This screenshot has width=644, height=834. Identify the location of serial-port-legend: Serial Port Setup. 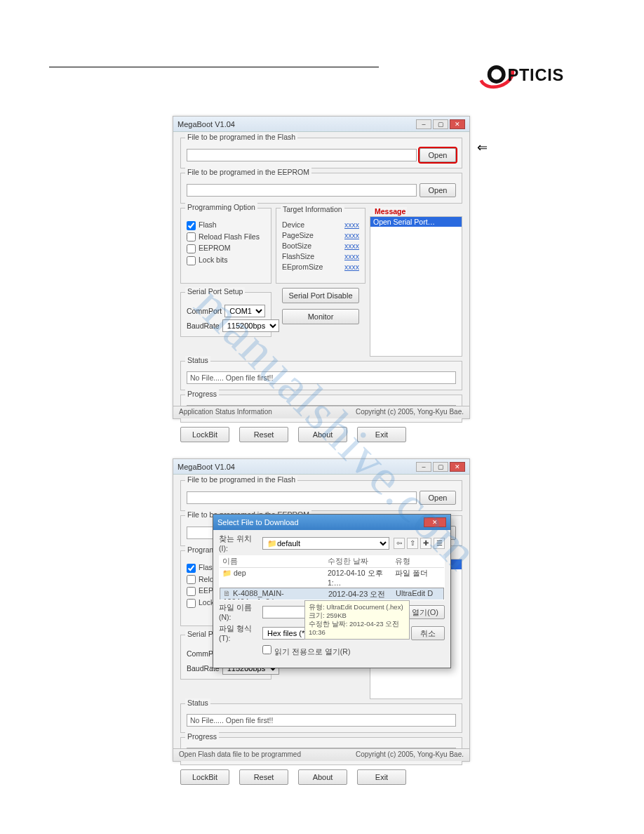
(215, 291).